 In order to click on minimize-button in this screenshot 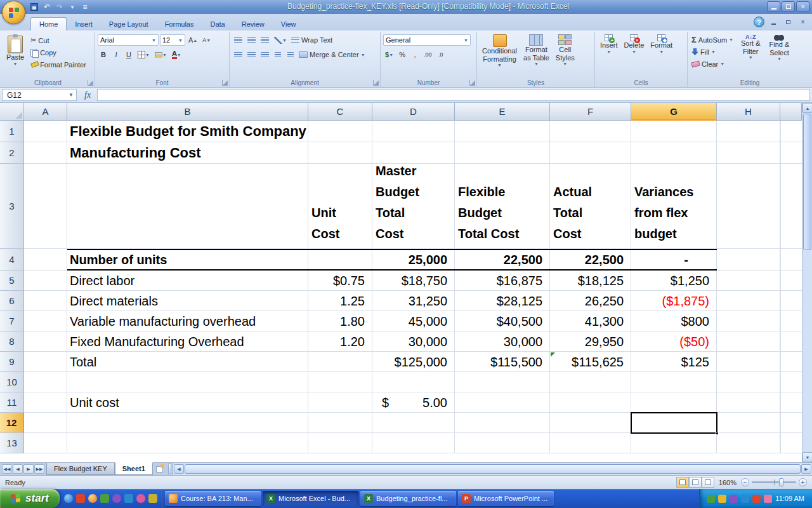, I will do `click(774, 6)`.